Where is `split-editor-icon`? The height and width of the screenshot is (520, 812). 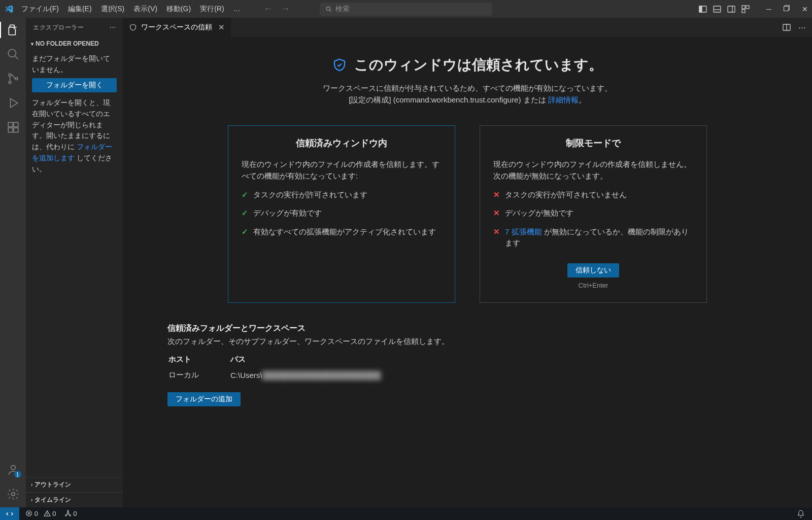
split-editor-icon is located at coordinates (787, 27).